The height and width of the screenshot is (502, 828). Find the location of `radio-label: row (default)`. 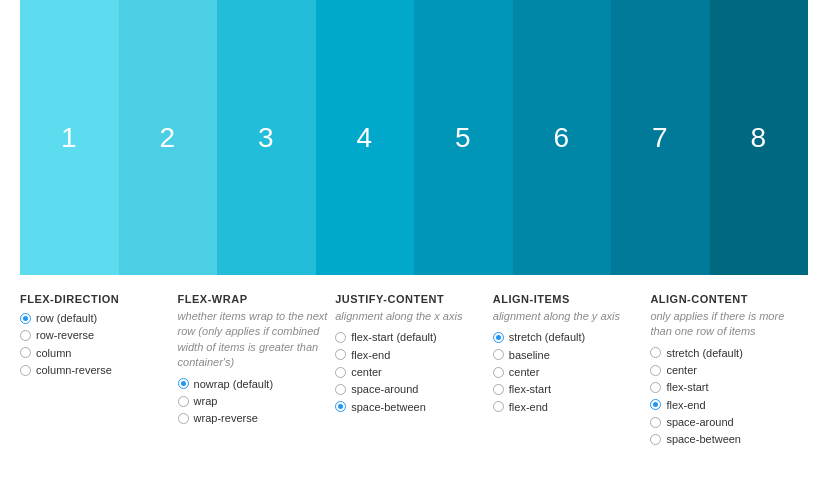

radio-label: row (default) is located at coordinates (66, 318).